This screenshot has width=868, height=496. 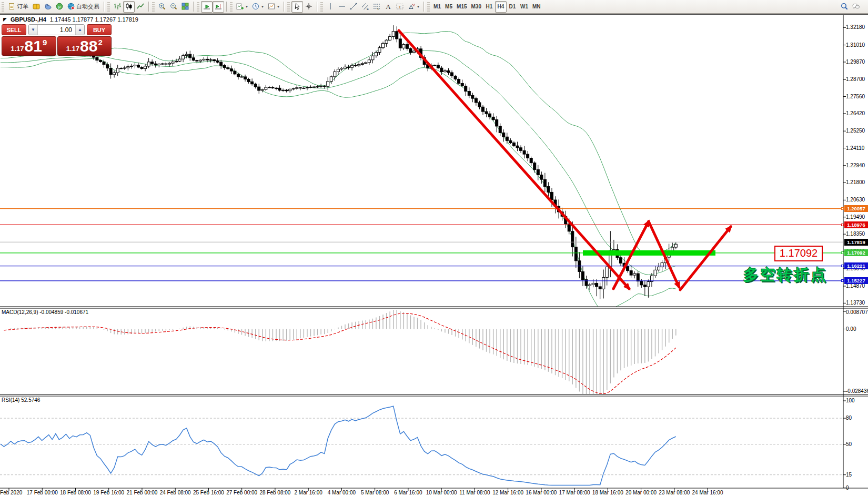 I want to click on price-level-badge: 1.15227, so click(x=856, y=281).